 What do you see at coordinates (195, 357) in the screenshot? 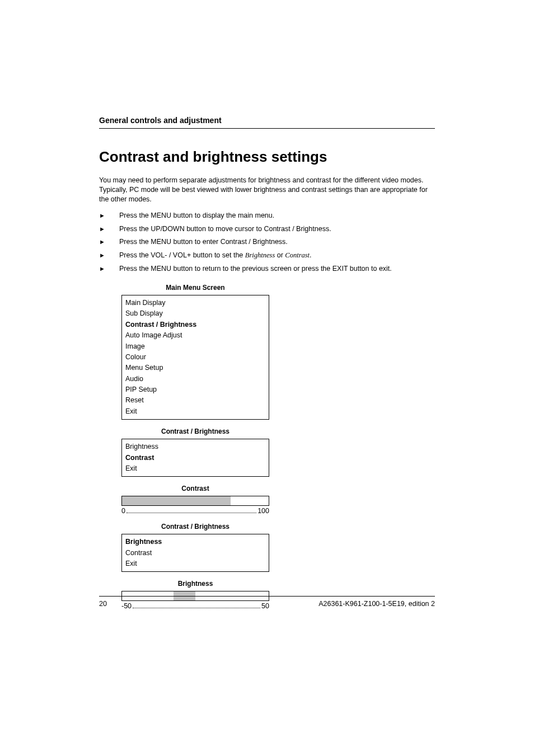
I see `menu-item: Colour` at bounding box center [195, 357].